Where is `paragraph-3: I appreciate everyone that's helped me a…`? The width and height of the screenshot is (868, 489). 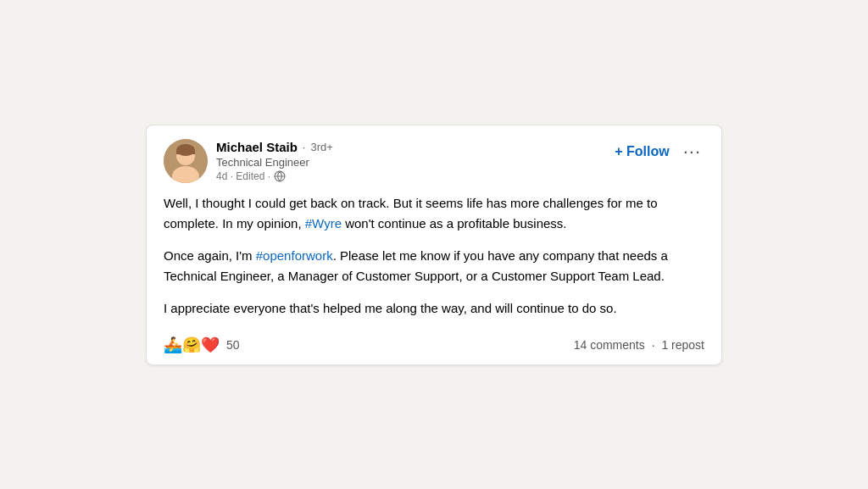
paragraph-3: I appreciate everyone that's helped me a… is located at coordinates (434, 308).